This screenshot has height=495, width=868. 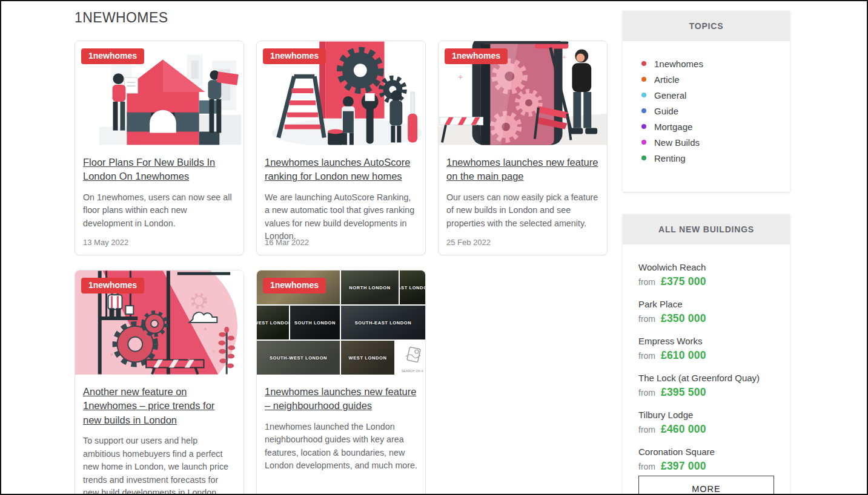 I want to click on building-item: Park Place from£350 000, so click(x=709, y=312).